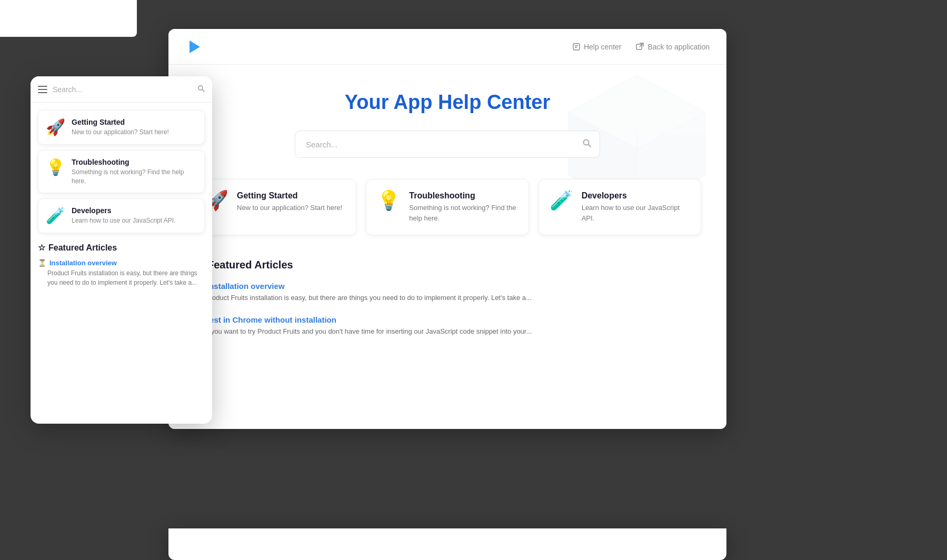  What do you see at coordinates (123, 221) in the screenshot?
I see `widget-cat-desc-2: Learn how to use our JavaScript API.` at bounding box center [123, 221].